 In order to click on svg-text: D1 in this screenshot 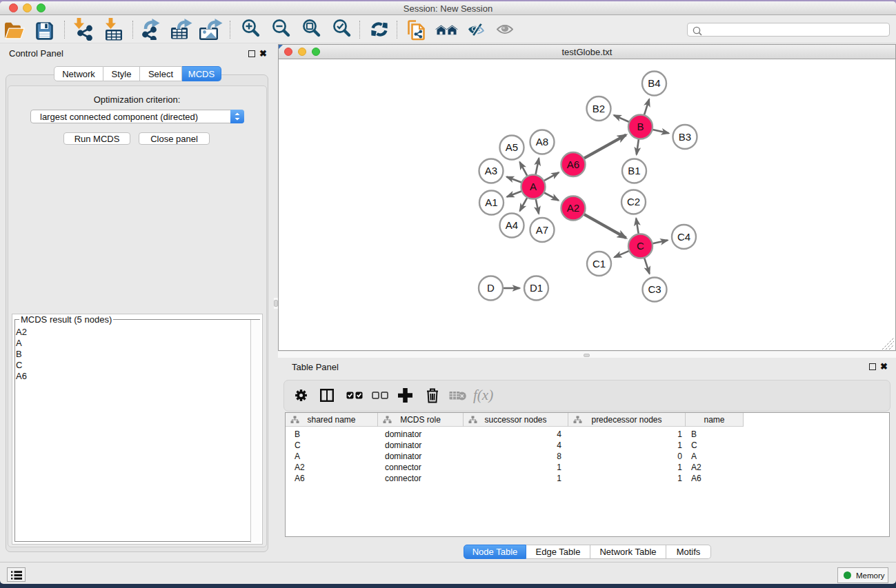, I will do `click(537, 288)`.